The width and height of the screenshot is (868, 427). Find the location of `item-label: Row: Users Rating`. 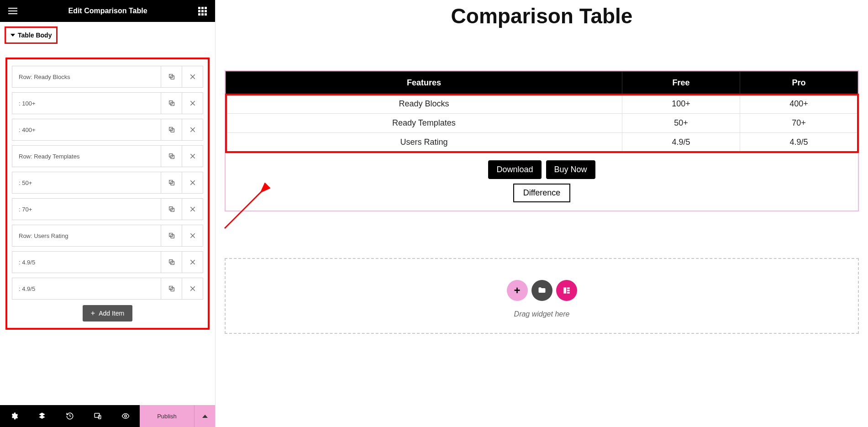

item-label: Row: Users Rating is located at coordinates (87, 236).